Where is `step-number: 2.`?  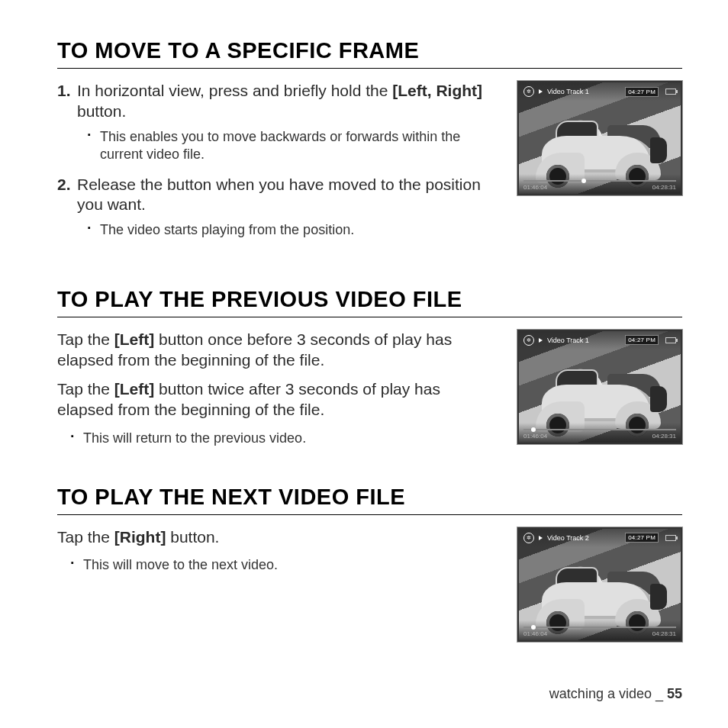
step-number: 2. is located at coordinates (67, 195).